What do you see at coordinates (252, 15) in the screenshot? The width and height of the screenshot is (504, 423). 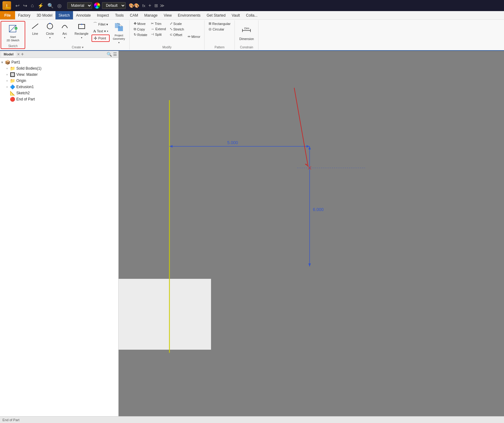 I see `menu-colla: Colla...` at bounding box center [252, 15].